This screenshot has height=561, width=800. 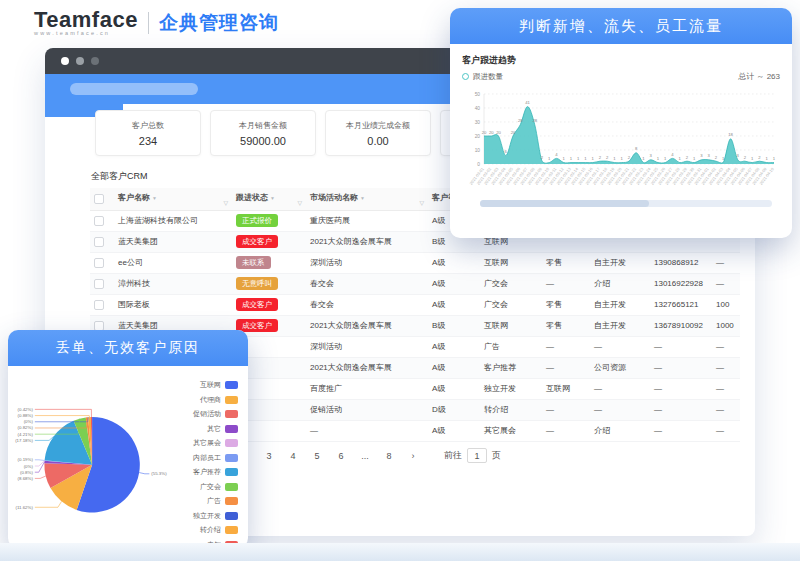 What do you see at coordinates (478, 94) in the screenshot?
I see `svg-text: 50` at bounding box center [478, 94].